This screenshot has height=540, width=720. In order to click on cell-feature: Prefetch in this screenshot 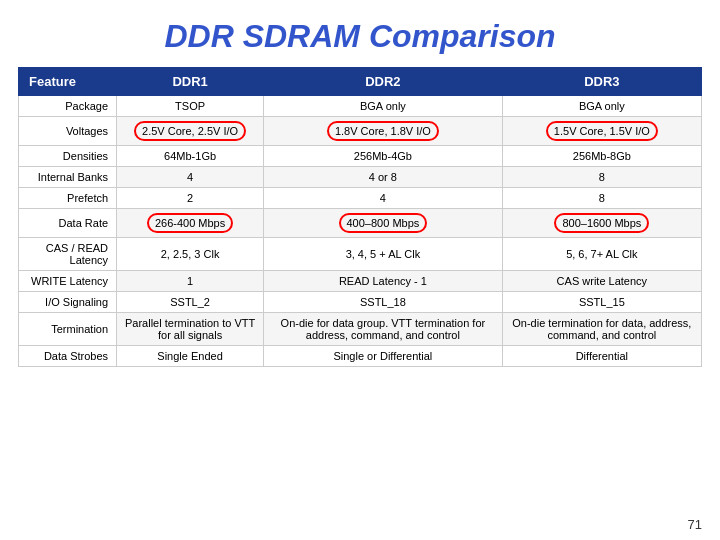, I will do `click(68, 198)`.